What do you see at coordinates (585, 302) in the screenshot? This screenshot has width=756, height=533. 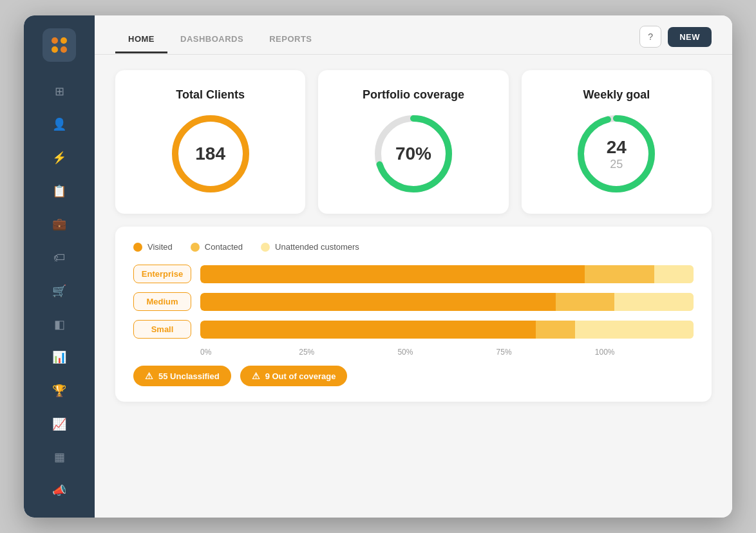 I see `medium-contacted` at bounding box center [585, 302].